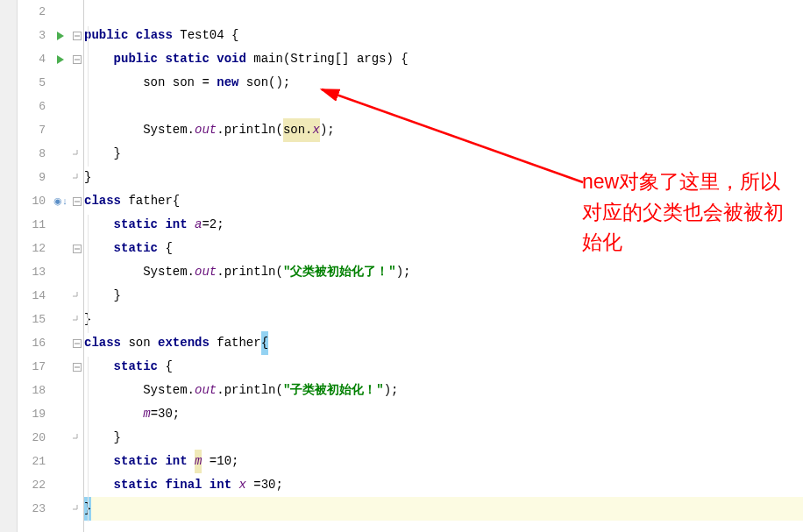  Describe the element at coordinates (32, 414) in the screenshot. I see `line-number: 19` at that location.